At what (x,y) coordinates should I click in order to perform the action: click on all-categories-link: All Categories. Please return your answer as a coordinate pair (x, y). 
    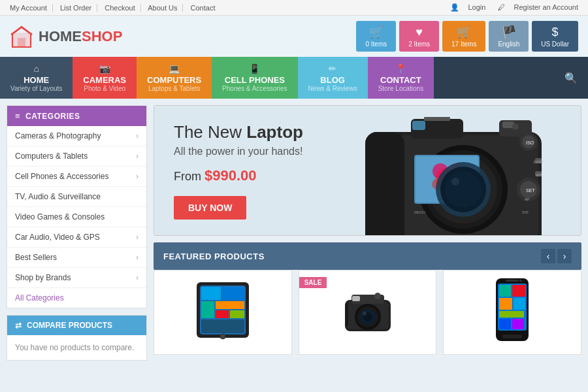
    Looking at the image, I should click on (77, 298).